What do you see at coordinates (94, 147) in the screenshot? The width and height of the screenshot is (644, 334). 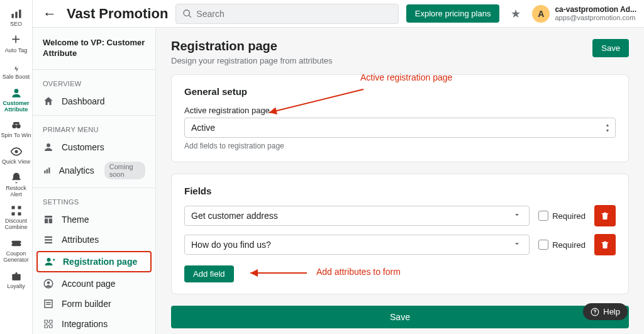 I see `sidebar-item-customers: Customers` at bounding box center [94, 147].